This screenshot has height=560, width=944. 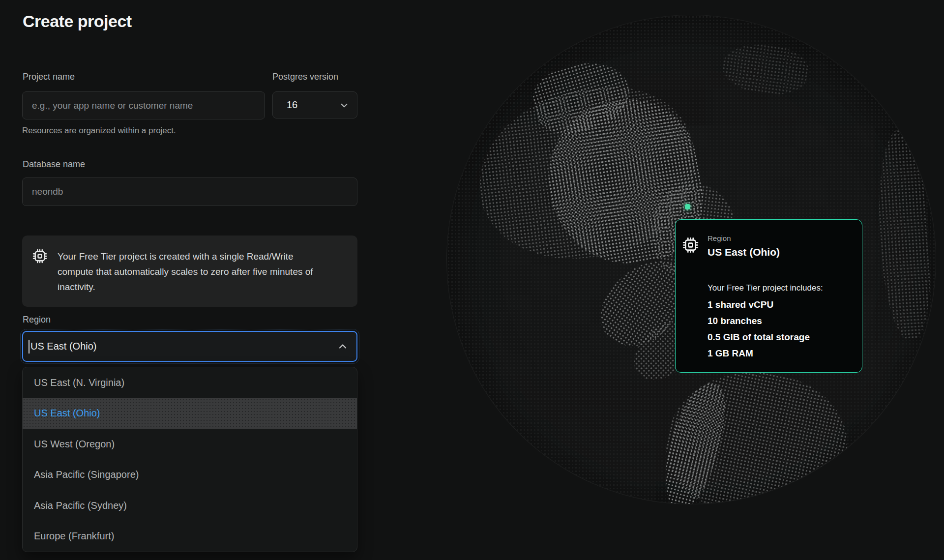 What do you see at coordinates (305, 77) in the screenshot?
I see `postgres-version-label: Postgres version` at bounding box center [305, 77].